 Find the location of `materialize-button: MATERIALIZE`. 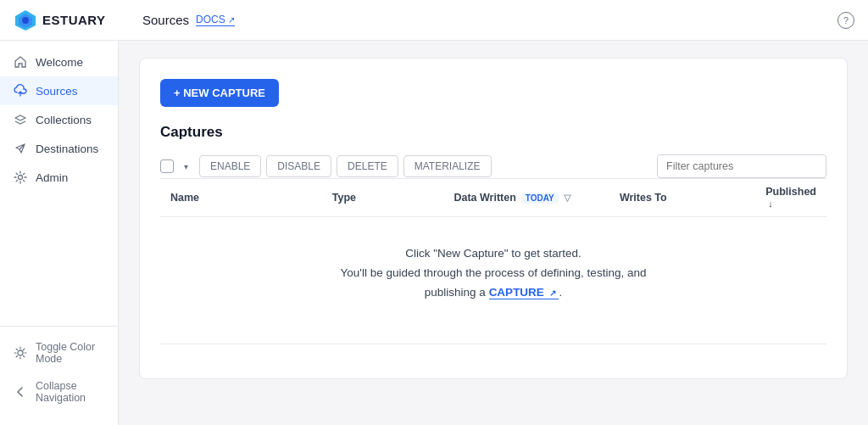

materialize-button: MATERIALIZE is located at coordinates (448, 166).